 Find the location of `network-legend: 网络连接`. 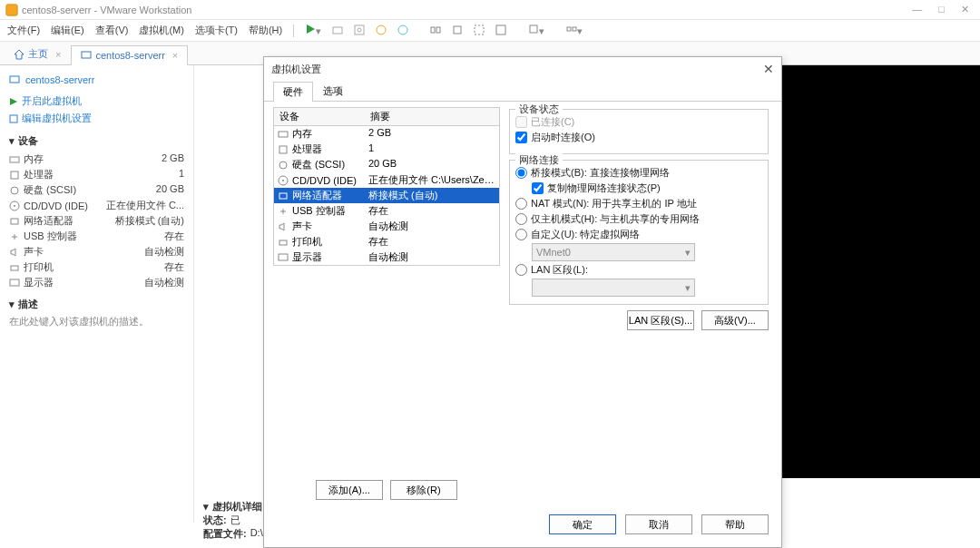

network-legend: 网络连接 is located at coordinates (539, 160).